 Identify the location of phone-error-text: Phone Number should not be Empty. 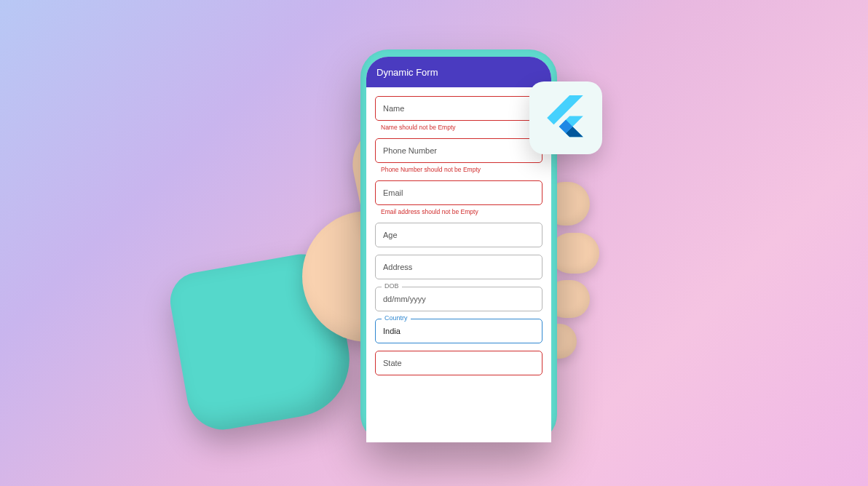
(462, 170).